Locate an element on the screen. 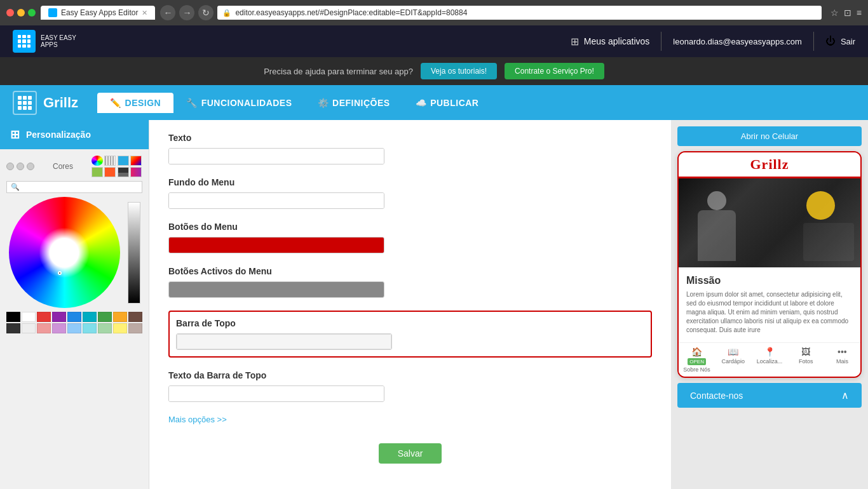 This screenshot has width=868, height=489. palette-black is located at coordinates (13, 317).